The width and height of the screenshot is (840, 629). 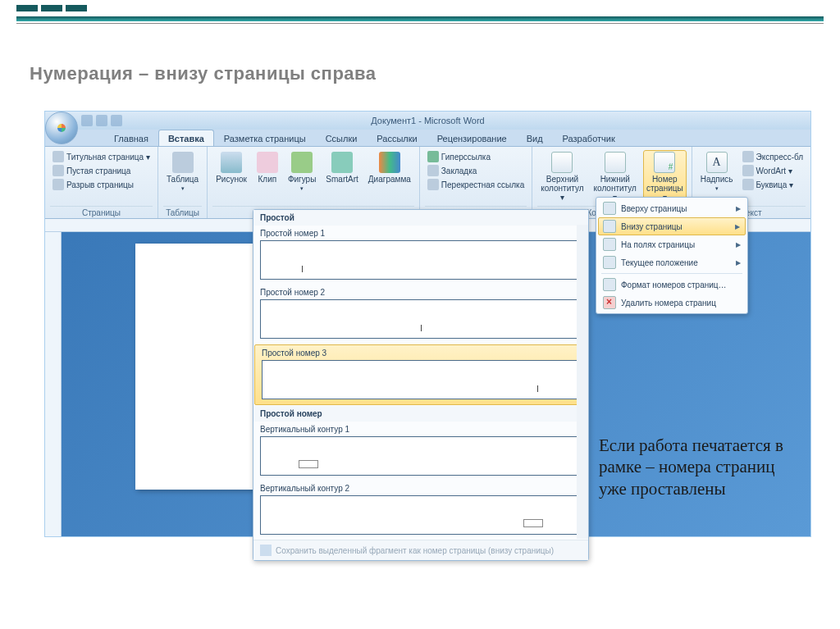 I want to click on preview-outline2-icon, so click(x=421, y=515).